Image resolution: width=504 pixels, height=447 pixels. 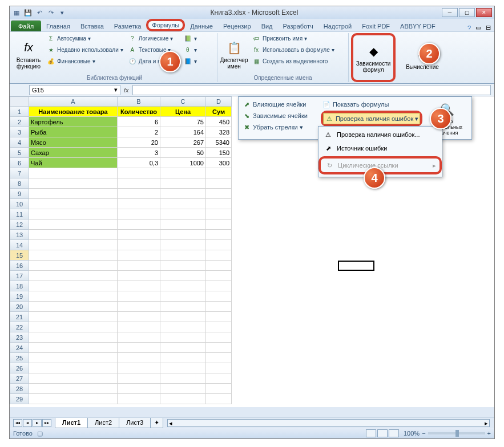 I want to click on zoom-in-button: +, so click(x=489, y=433).